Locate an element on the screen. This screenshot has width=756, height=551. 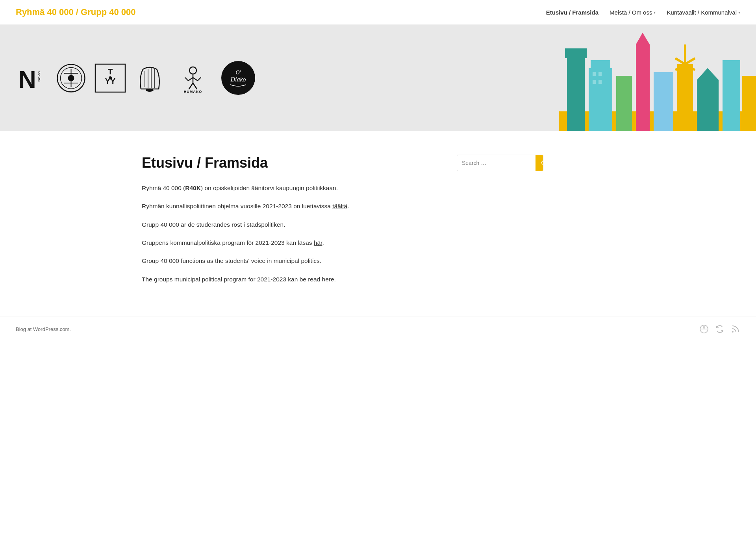
paragraph-1: Ryhmä 40 000 (R40K) on opiskelijoiden ää… is located at coordinates (287, 188).